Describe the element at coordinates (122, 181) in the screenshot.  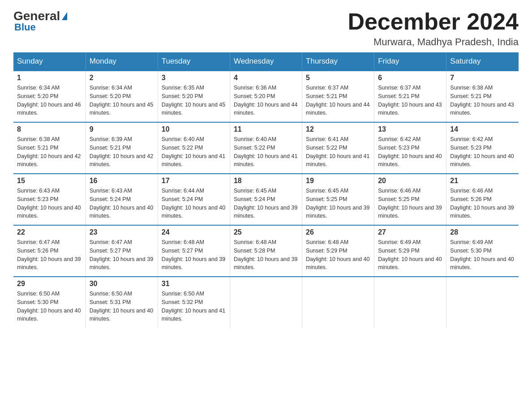
I see `day-number: 16` at that location.